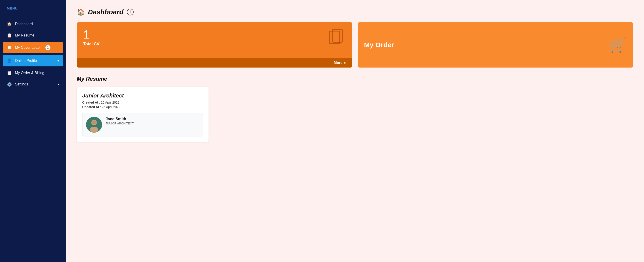 This screenshot has width=644, height=262. Describe the element at coordinates (9, 61) in the screenshot. I see `profile-icon: 👤` at that location.